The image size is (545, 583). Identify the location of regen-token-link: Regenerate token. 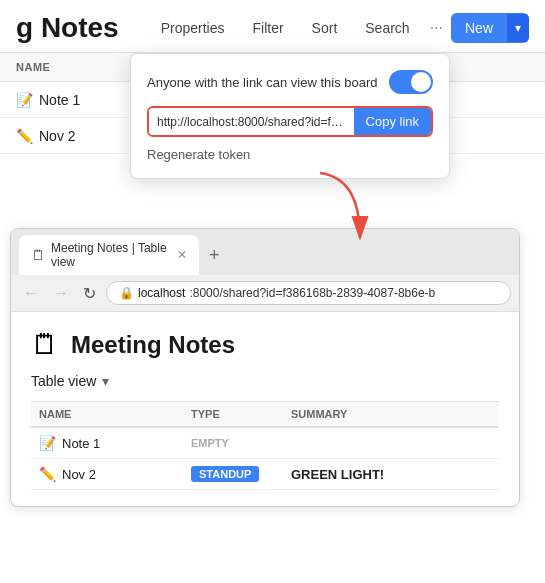
(290, 154).